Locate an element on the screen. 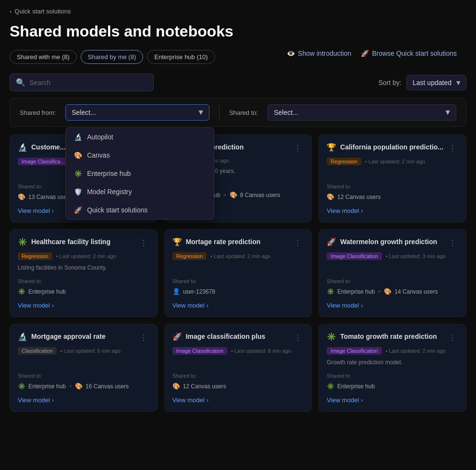 The image size is (476, 470). card-title: Mortage rate prediction is located at coordinates (223, 242).